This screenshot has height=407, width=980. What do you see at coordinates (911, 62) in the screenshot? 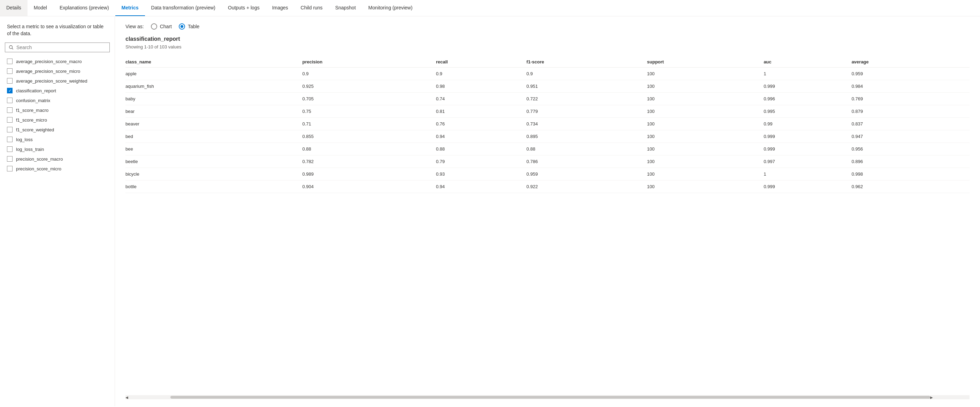
I see `col-header-average: average` at bounding box center [911, 62].